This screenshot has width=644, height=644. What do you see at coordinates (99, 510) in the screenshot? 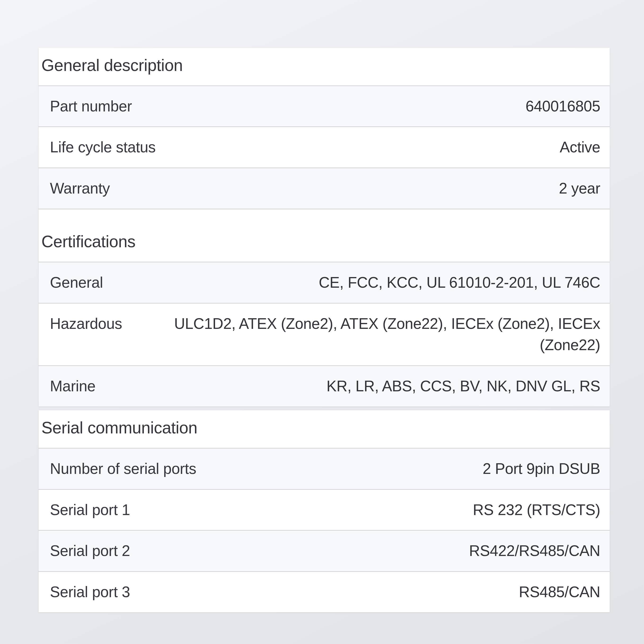
I see `row-label: Serial port 1` at bounding box center [99, 510].